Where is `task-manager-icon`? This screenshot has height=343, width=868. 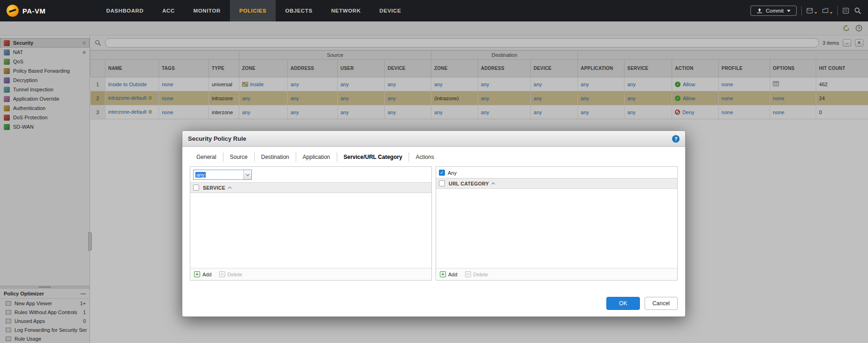
task-manager-icon is located at coordinates (846, 11).